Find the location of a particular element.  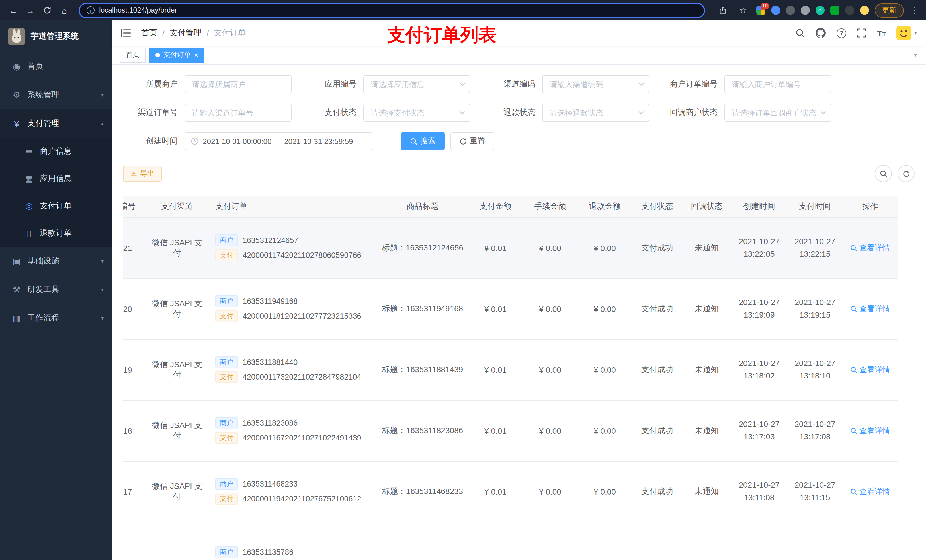

back-icon: ← is located at coordinates (13, 11).